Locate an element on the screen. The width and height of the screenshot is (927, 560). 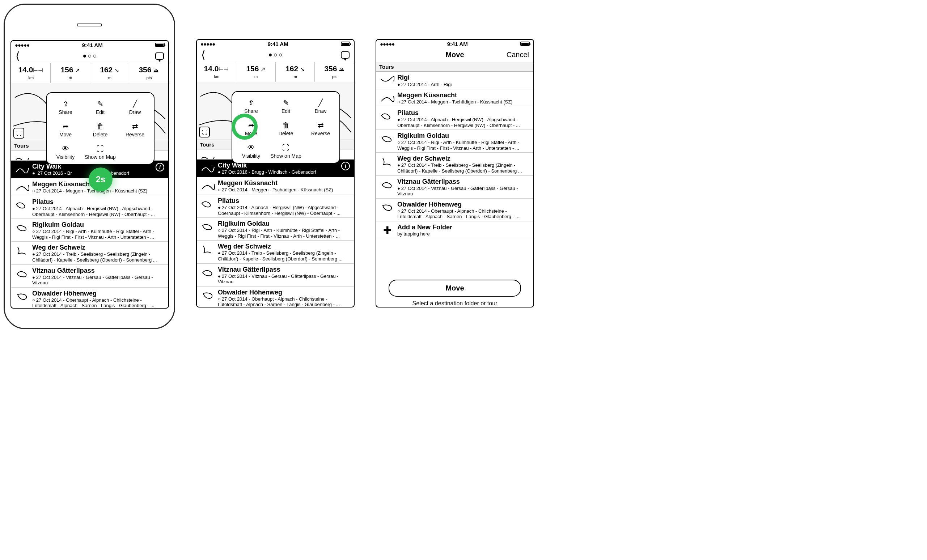
nav-bar: ⟨ is located at coordinates (90, 56).